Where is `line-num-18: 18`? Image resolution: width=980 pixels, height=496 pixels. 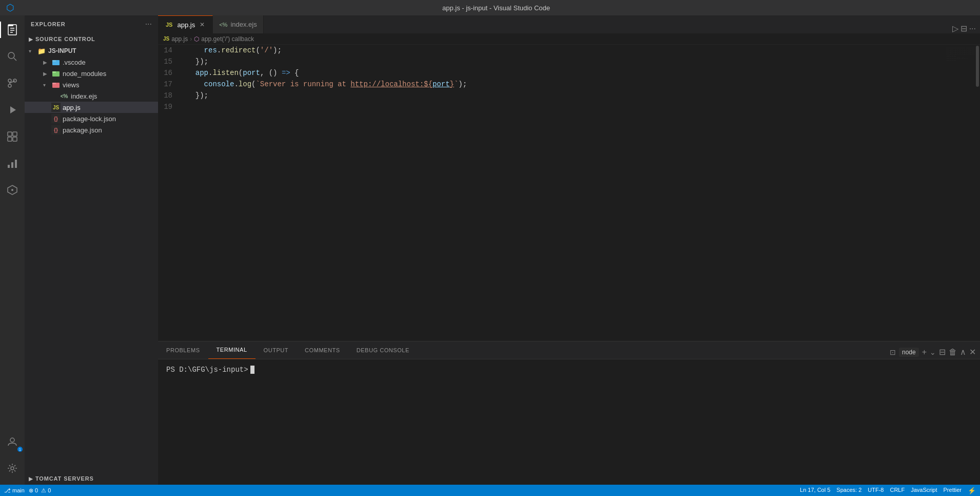
line-num-18: 18 is located at coordinates (168, 96).